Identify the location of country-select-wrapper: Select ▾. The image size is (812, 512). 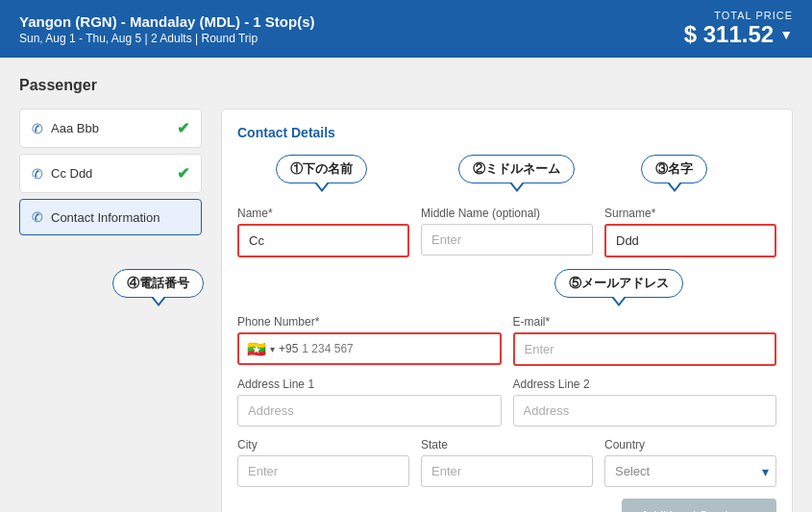
(690, 471).